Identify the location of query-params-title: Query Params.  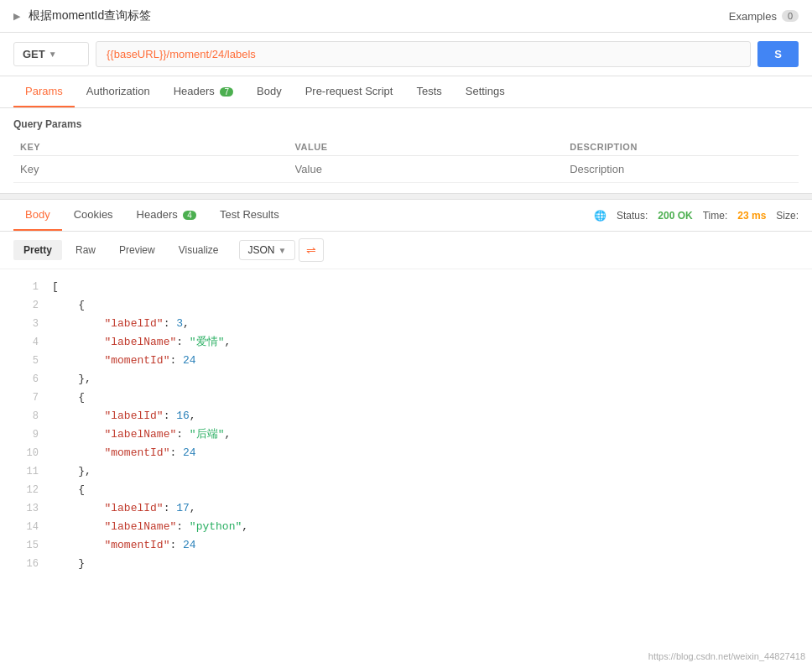
(406, 124).